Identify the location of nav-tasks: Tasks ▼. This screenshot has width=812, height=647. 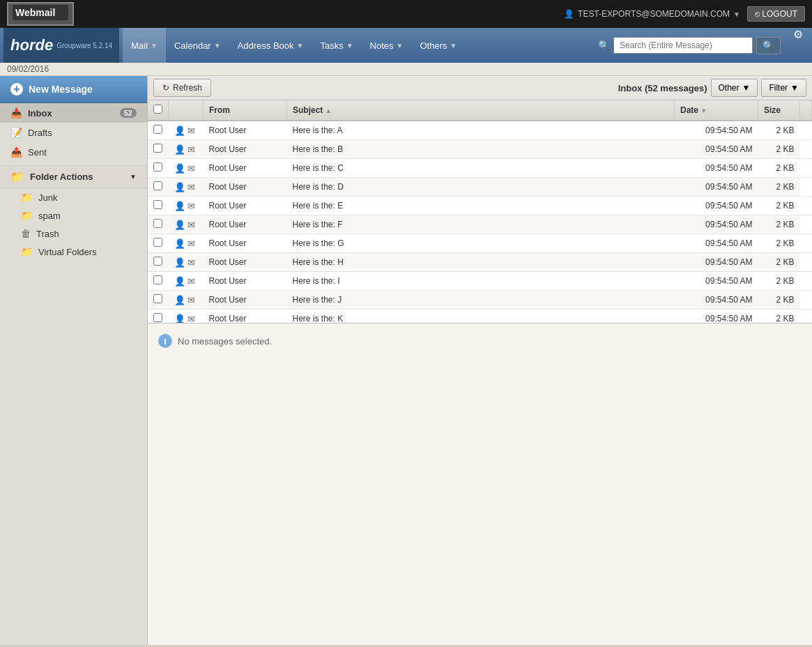
(336, 45).